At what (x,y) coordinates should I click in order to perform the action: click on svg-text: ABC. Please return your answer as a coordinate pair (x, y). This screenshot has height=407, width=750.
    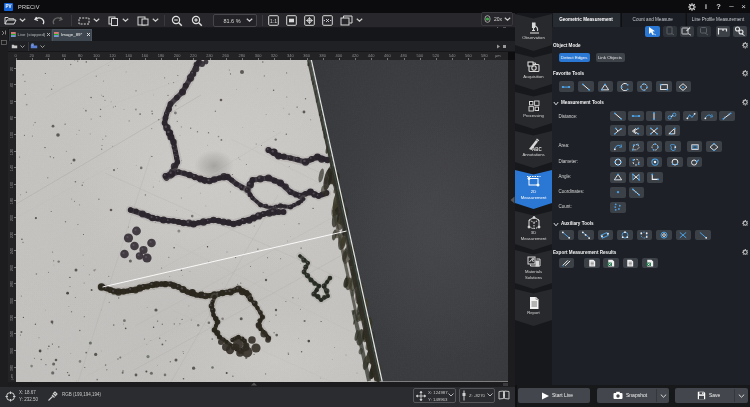
    Looking at the image, I should click on (537, 150).